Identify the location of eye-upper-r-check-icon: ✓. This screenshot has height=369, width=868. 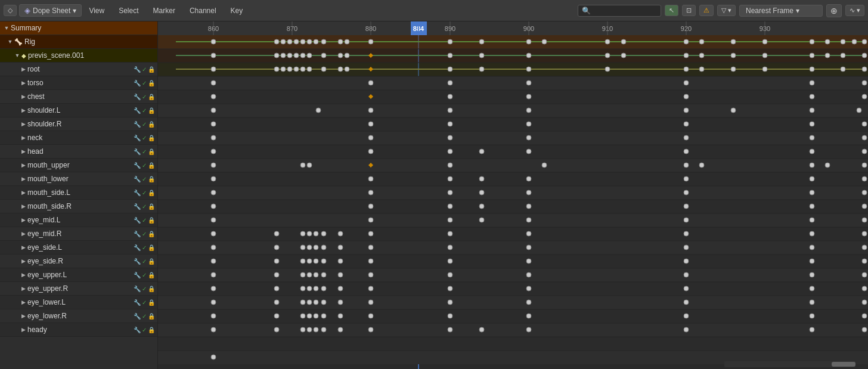
(144, 289).